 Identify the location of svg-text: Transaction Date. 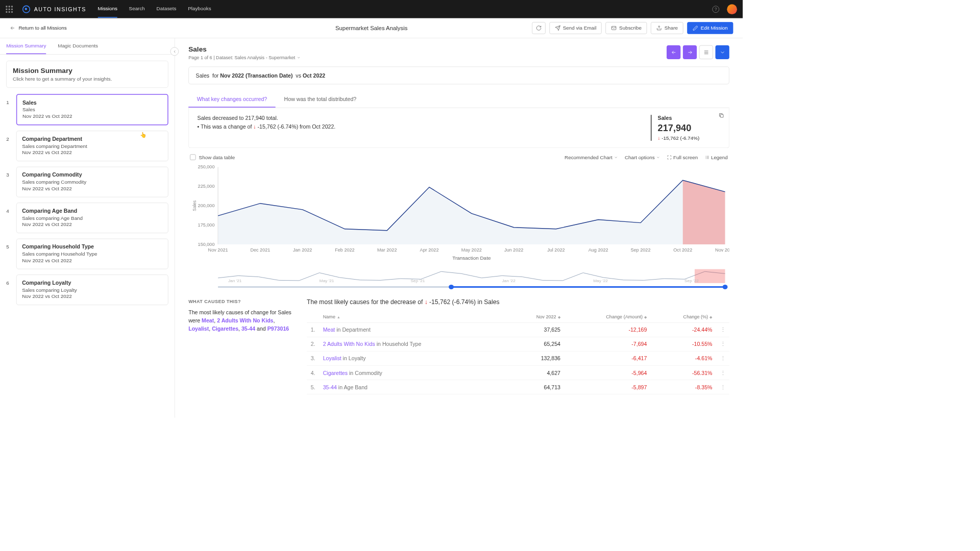
(472, 258).